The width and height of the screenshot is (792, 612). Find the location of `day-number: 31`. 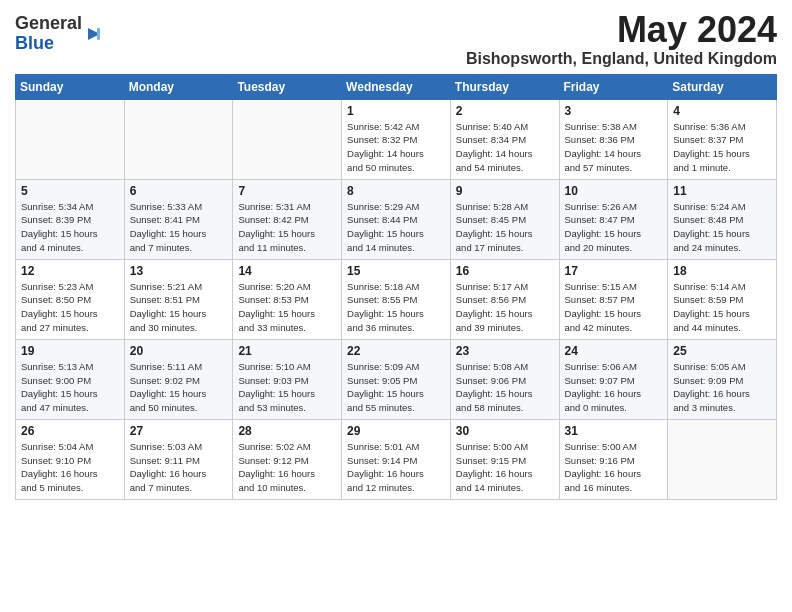

day-number: 31 is located at coordinates (614, 431).